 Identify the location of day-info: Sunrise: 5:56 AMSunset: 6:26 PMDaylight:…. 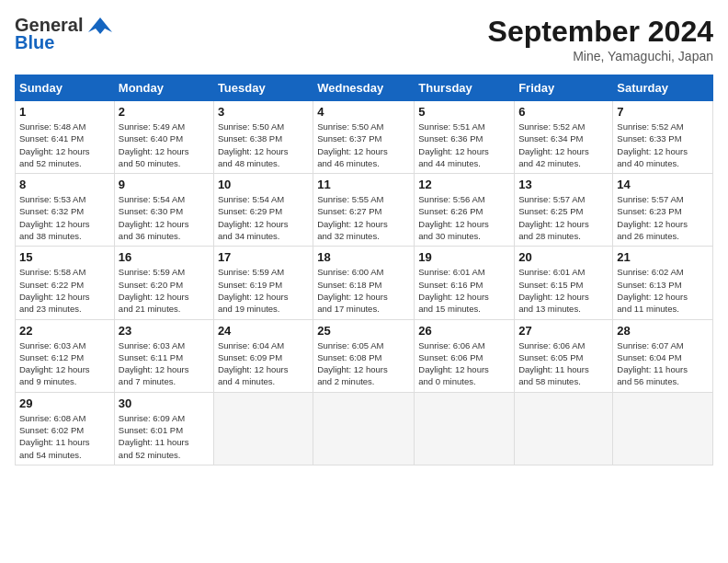
(464, 217).